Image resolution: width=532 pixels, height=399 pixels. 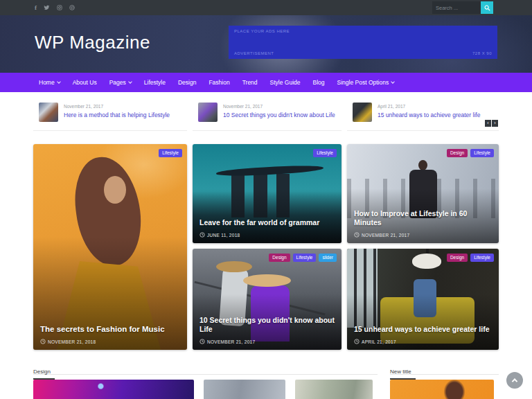 What do you see at coordinates (267, 115) in the screenshot?
I see `ticker-item: November 21, 2017 10 Secret things you d…` at bounding box center [267, 115].